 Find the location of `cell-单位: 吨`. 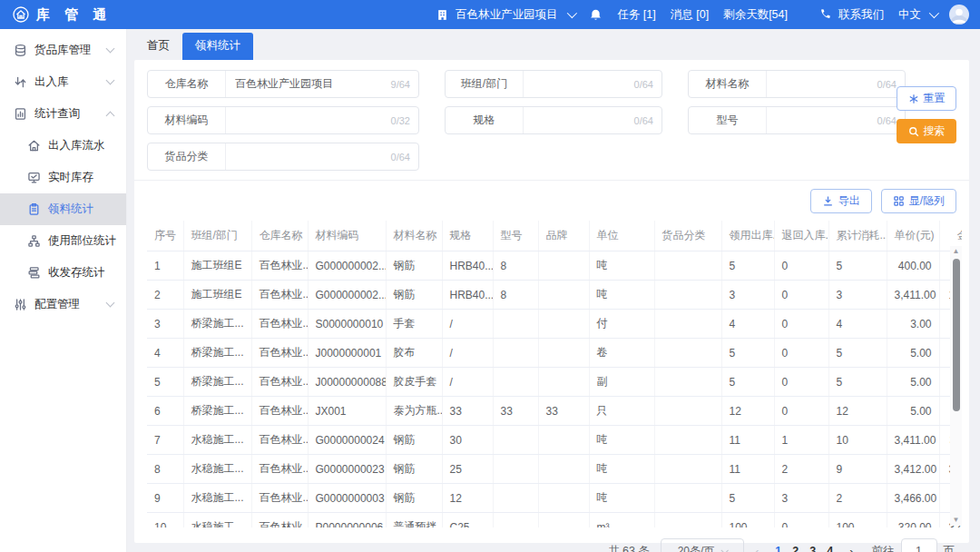

cell-单位: 吨 is located at coordinates (622, 440).